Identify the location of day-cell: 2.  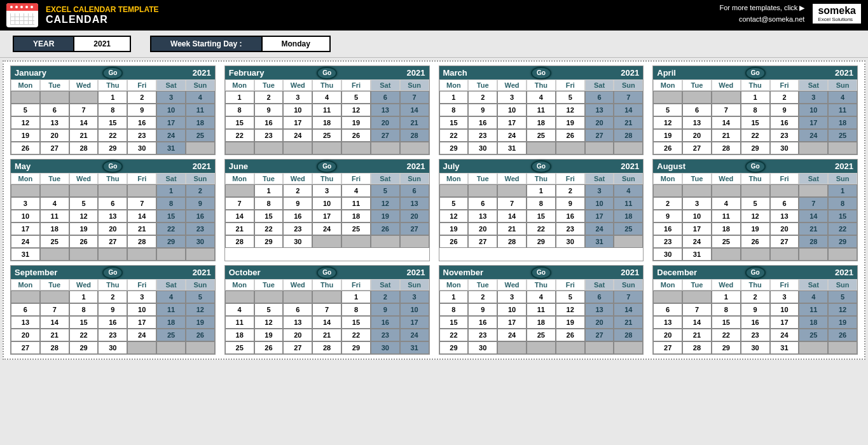
(113, 297).